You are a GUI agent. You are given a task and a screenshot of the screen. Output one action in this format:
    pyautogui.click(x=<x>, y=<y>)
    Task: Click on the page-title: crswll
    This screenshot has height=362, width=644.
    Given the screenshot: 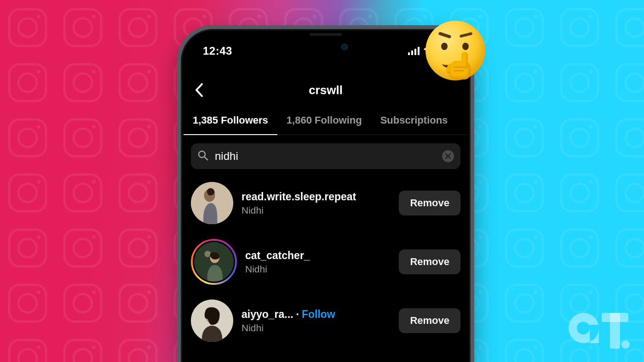 What is the action you would take?
    pyautogui.click(x=326, y=90)
    